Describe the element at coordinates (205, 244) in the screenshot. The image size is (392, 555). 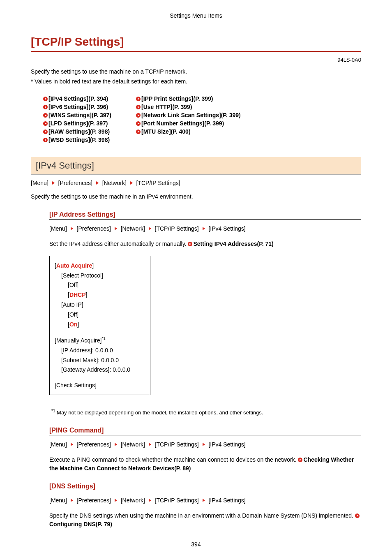
I see `subsection-description: Set the IPv4 address either automaticall…` at that location.